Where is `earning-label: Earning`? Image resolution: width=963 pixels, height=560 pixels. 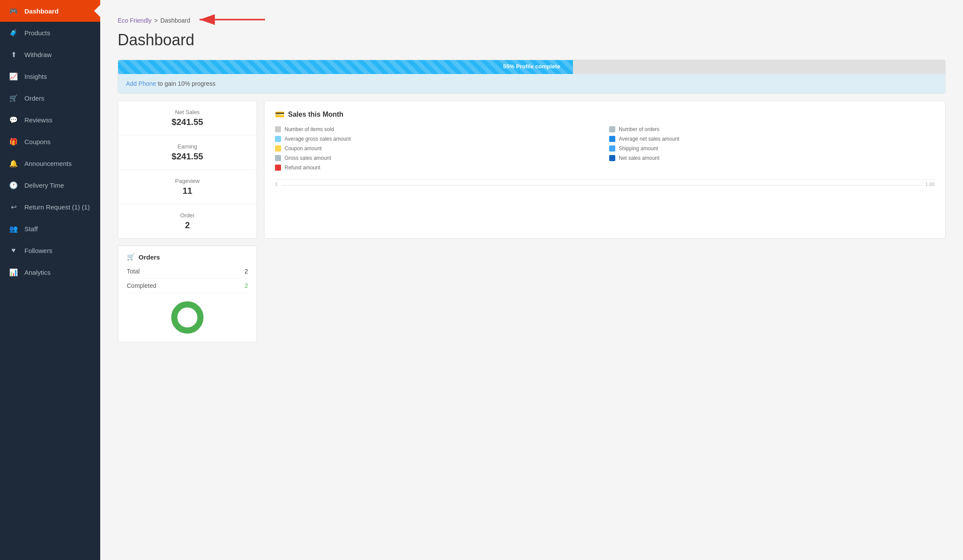 earning-label: Earning is located at coordinates (187, 146).